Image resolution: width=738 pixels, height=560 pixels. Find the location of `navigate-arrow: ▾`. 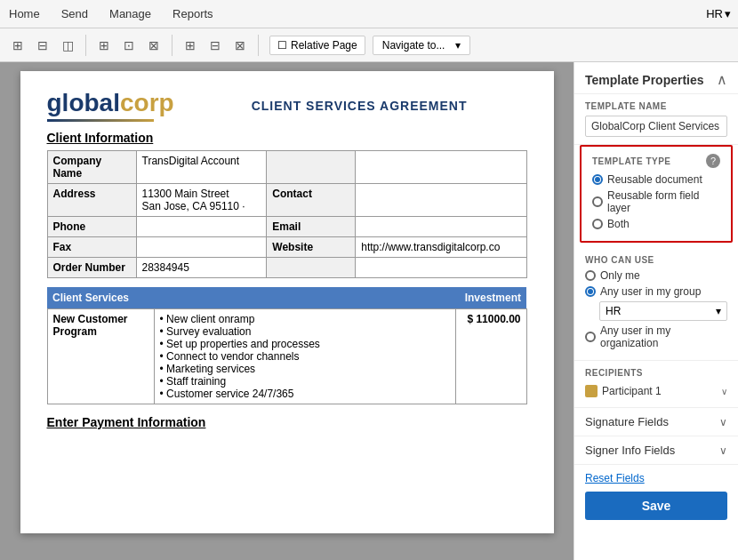

navigate-arrow: ▾ is located at coordinates (458, 45).